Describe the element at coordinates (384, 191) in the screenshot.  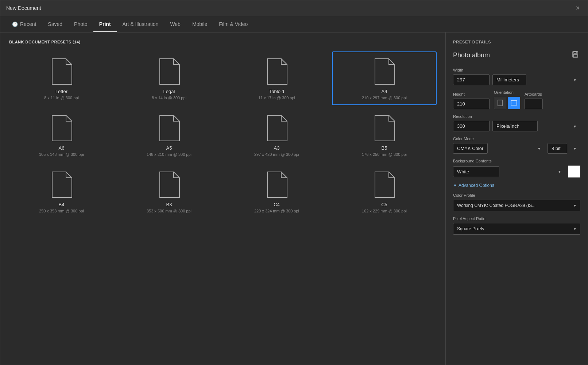
I see `preset-c5: C5 162 x 229 mm @ 300 ppi` at that location.